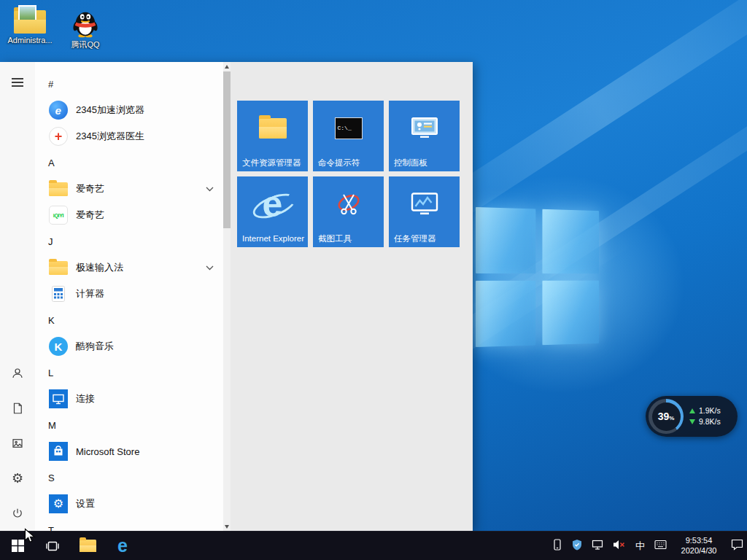 This screenshot has width=747, height=560. What do you see at coordinates (18, 82) in the screenshot?
I see `menu-hamburger-button` at bounding box center [18, 82].